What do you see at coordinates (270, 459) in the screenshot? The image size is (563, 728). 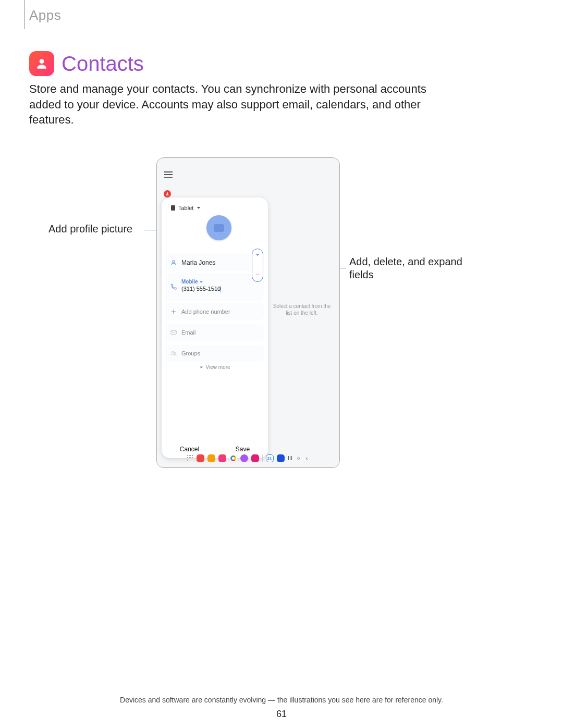 I see `calendar-icon: 21` at bounding box center [270, 459].